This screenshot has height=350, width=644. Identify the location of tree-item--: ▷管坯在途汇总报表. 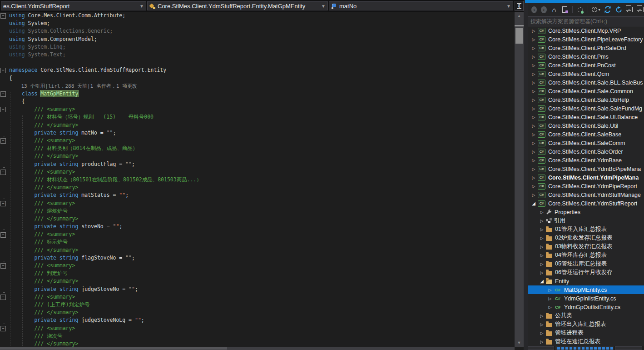
(586, 342).